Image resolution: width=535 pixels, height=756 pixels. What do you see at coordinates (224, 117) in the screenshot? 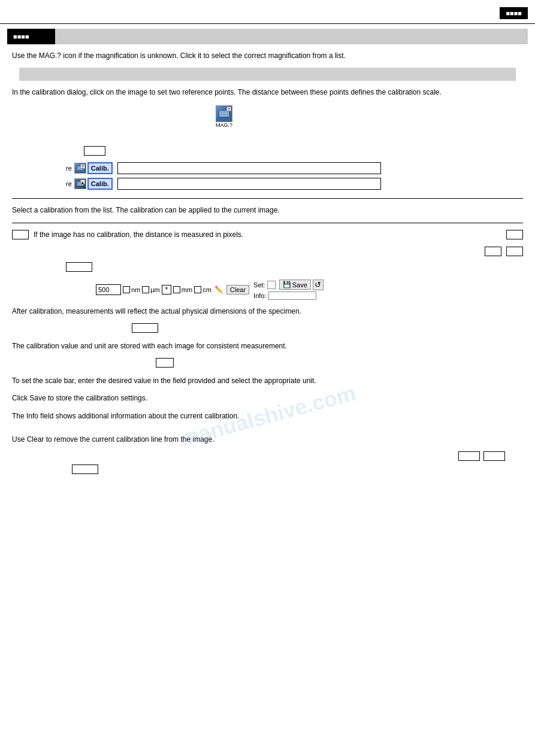
I see `mag-icon-1: ? MAG.?` at bounding box center [224, 117].